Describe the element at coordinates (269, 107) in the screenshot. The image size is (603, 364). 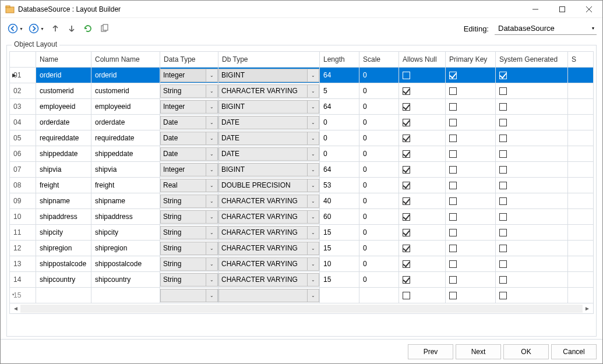
I see `db-type-select: BIGINT⌄` at that location.